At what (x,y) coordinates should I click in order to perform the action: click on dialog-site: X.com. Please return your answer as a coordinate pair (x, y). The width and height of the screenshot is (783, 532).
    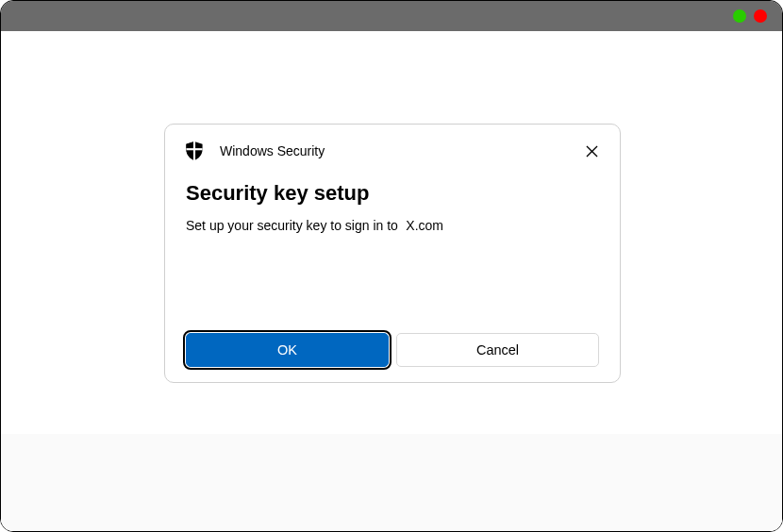
    Looking at the image, I should click on (425, 225).